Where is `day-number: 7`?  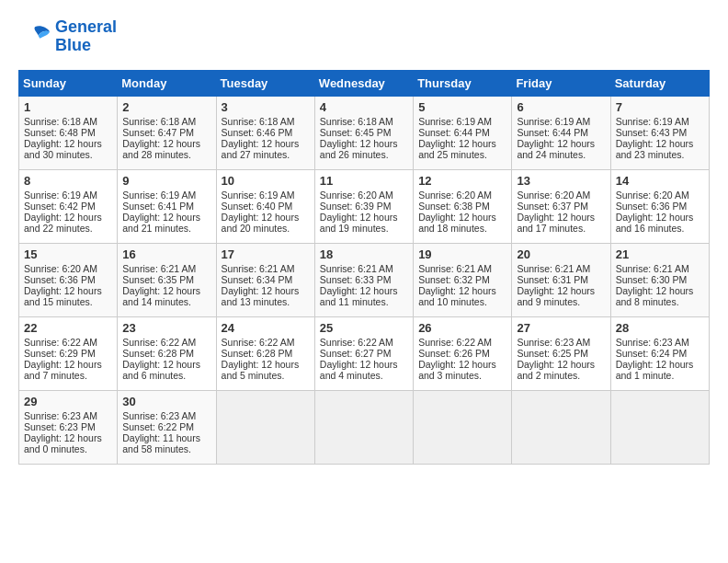 day-number: 7 is located at coordinates (660, 107).